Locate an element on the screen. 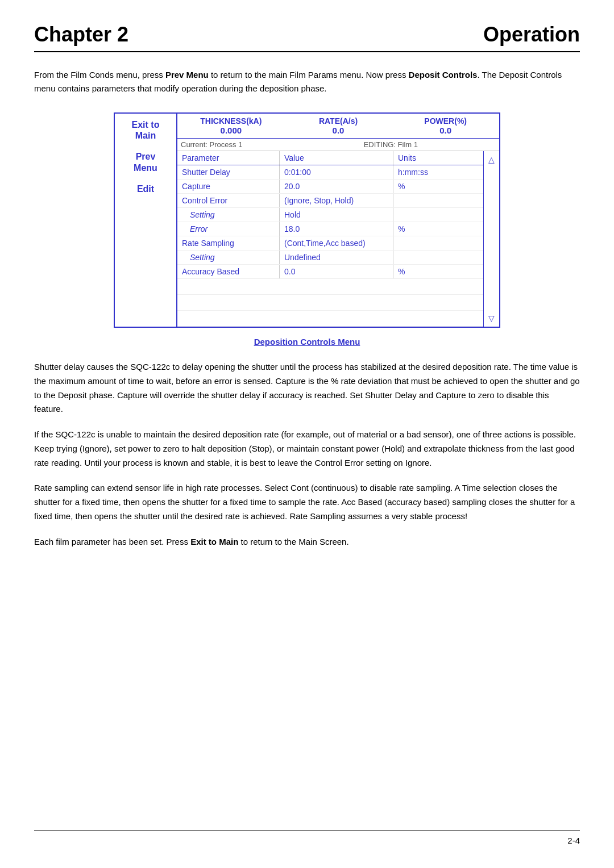 This screenshot has width=614, height=868. col-units-header: Units is located at coordinates (438, 158).